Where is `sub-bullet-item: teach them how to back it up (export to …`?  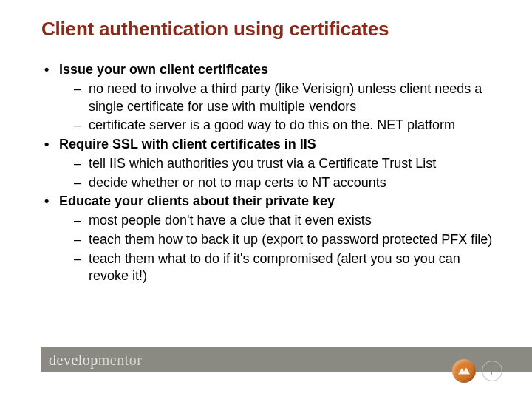
sub-bullet-item: teach them how to back it up (export to … is located at coordinates (272, 240).